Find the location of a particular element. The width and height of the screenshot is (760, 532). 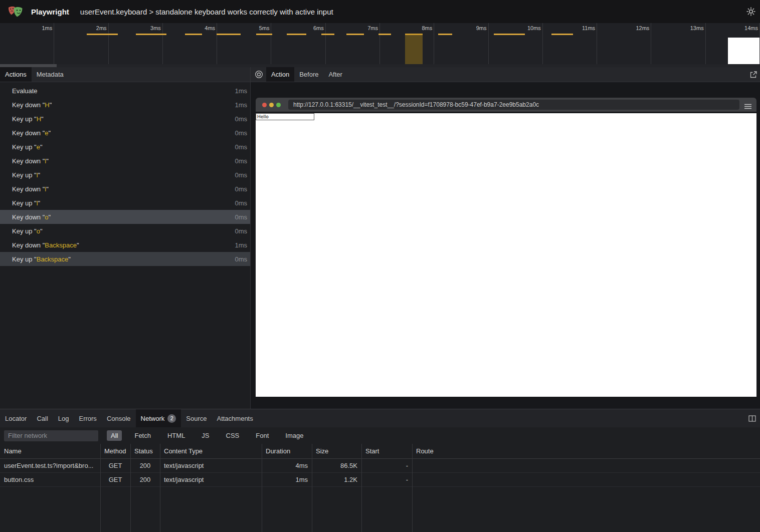

tab-metadata: Metadata is located at coordinates (50, 74).